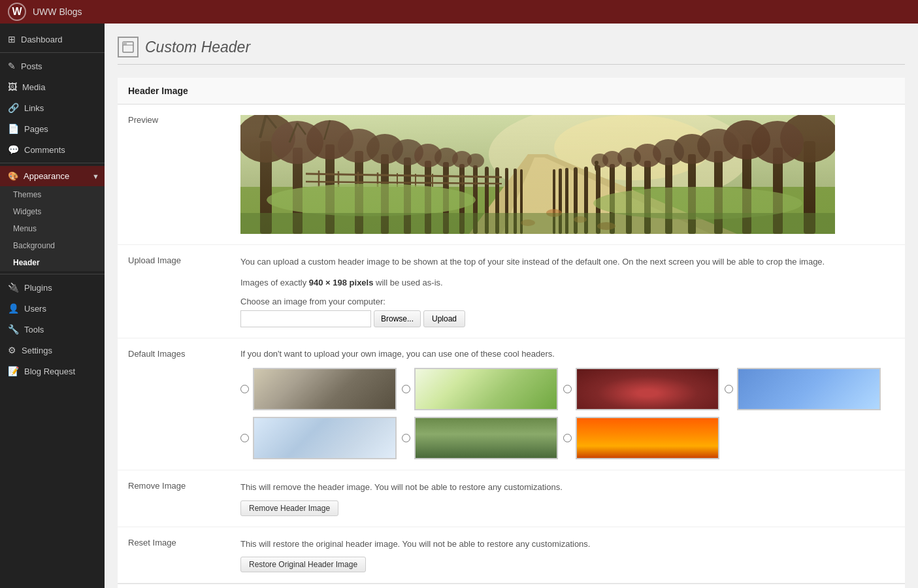 This screenshot has width=918, height=588. I want to click on header-preview-image, so click(538, 174).